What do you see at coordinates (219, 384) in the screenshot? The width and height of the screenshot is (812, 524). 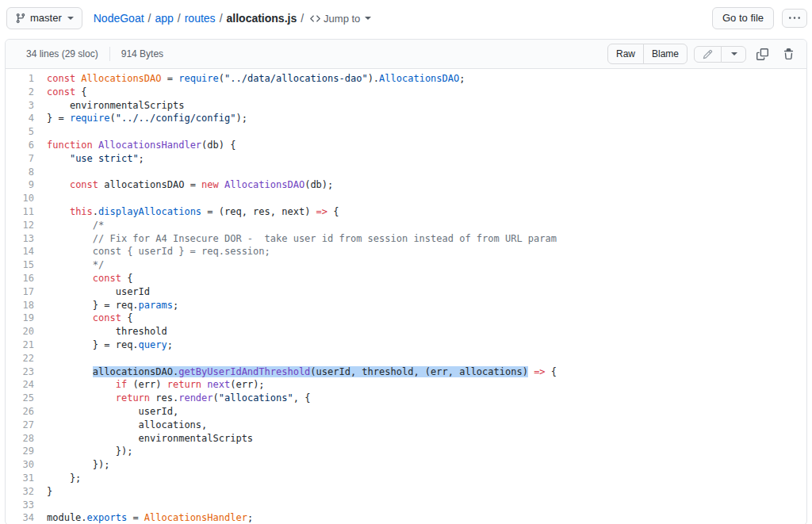 I see `code-token: next` at bounding box center [219, 384].